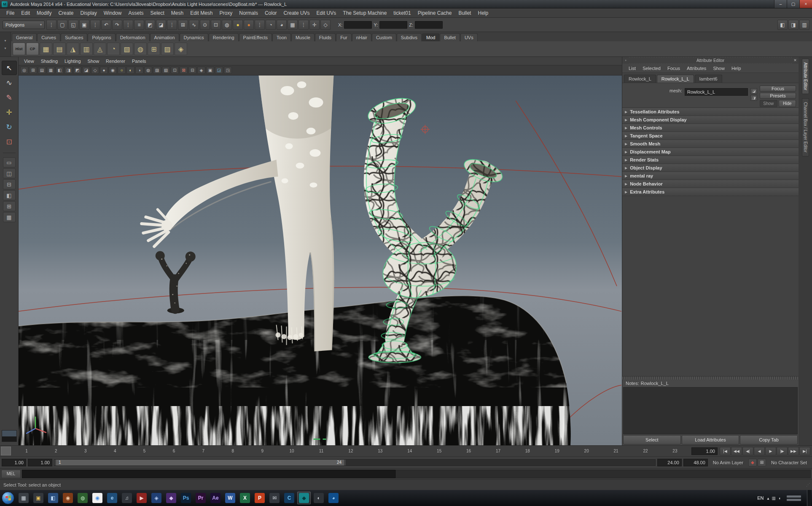 The image size is (812, 506). I want to click on shelf-tab: Dynamics, so click(194, 37).